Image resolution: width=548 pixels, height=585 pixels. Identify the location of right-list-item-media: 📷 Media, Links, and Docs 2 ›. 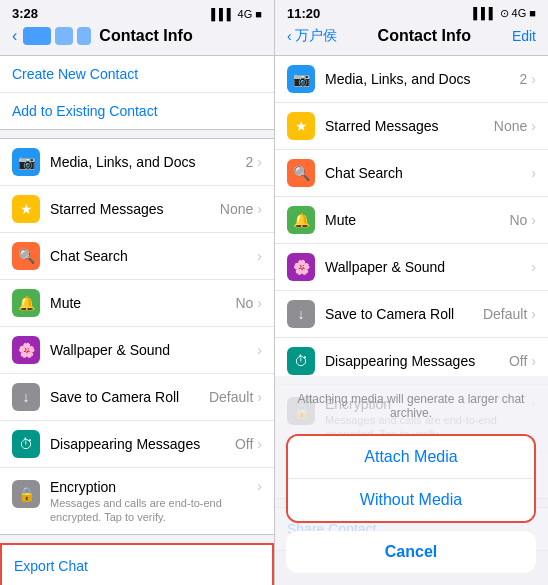
(412, 80).